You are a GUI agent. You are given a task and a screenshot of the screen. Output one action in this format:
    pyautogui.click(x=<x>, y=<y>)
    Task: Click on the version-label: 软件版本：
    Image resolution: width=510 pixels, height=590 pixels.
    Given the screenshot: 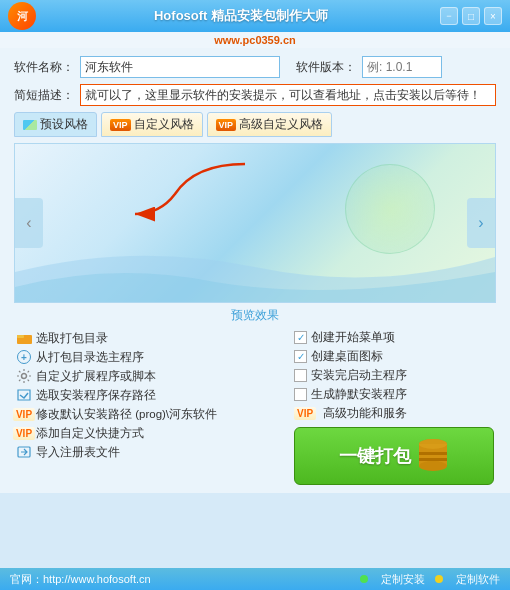 What is the action you would take?
    pyautogui.click(x=326, y=68)
    